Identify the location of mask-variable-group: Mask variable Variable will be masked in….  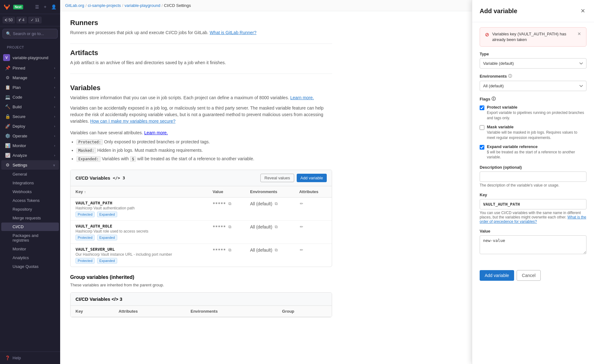
(533, 133).